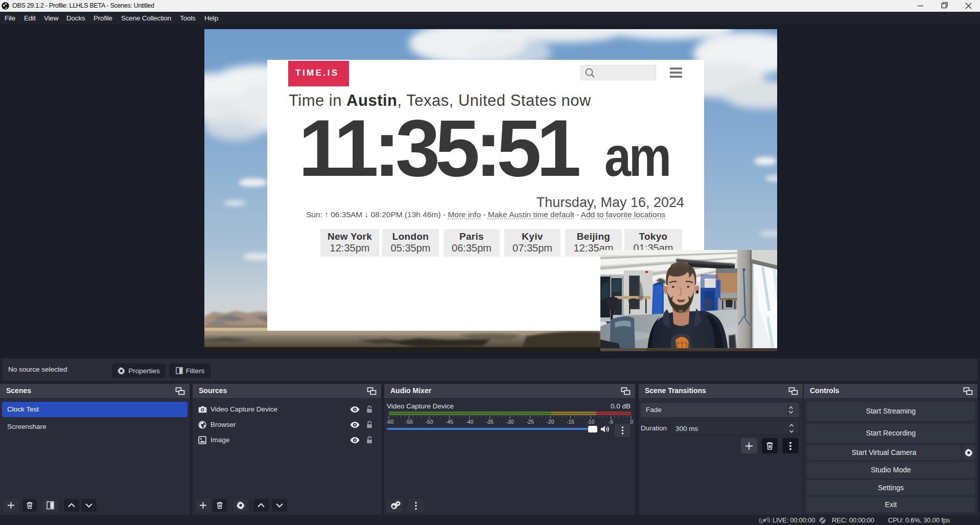 The width and height of the screenshot is (980, 525). What do you see at coordinates (570, 422) in the screenshot?
I see `svg-text: -15` at bounding box center [570, 422].